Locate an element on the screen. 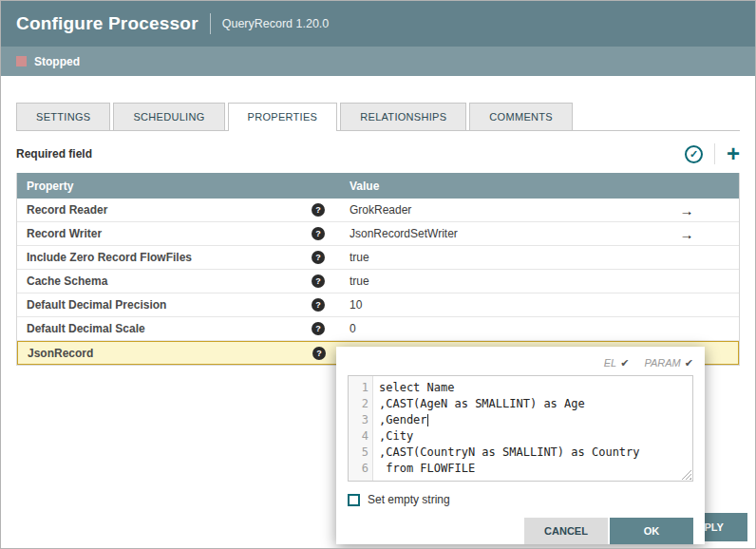  value-cell: 10 is located at coordinates (487, 305).